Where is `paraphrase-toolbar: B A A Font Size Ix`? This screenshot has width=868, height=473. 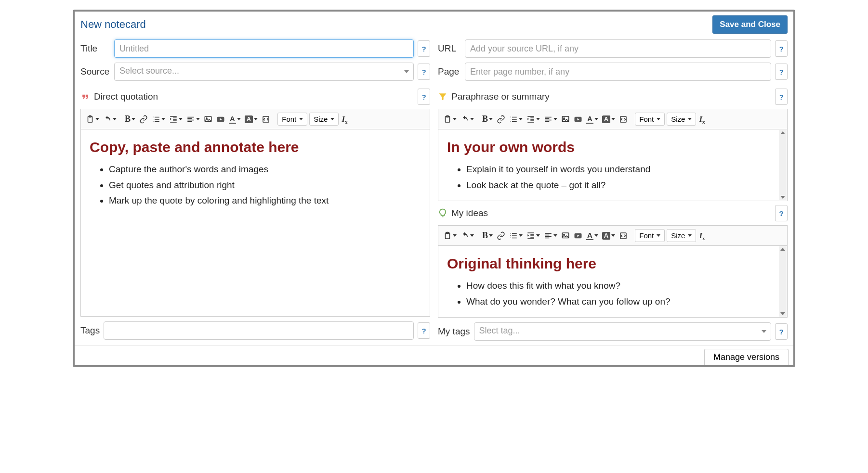
paraphrase-toolbar: B A A Font Size Ix is located at coordinates (613, 119).